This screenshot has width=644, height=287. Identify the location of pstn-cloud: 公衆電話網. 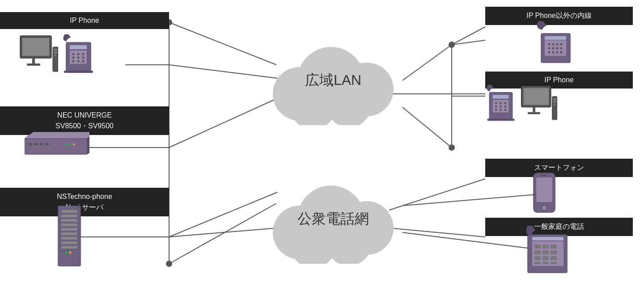
(333, 219).